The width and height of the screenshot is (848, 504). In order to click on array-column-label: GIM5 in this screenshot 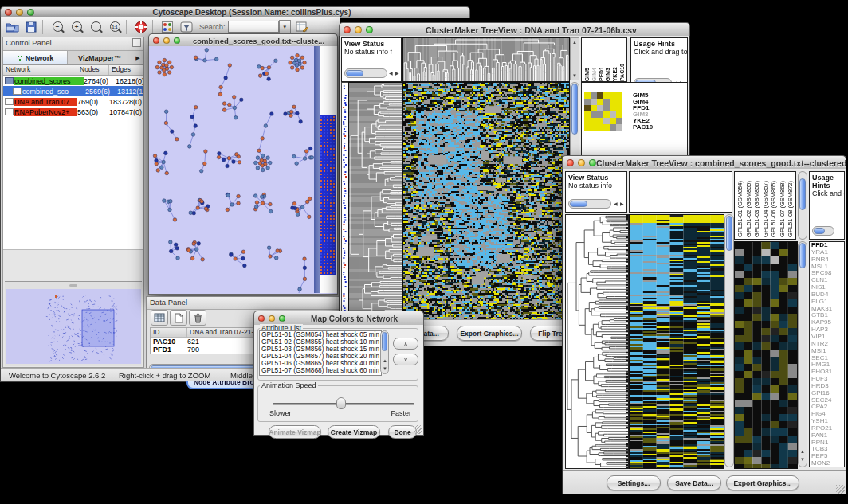, I will do `click(588, 75)`.